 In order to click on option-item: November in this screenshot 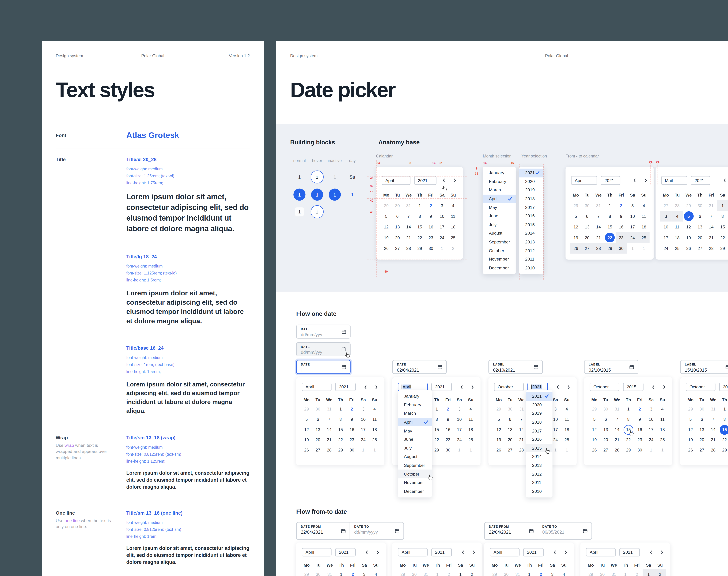, I will do `click(415, 483)`.